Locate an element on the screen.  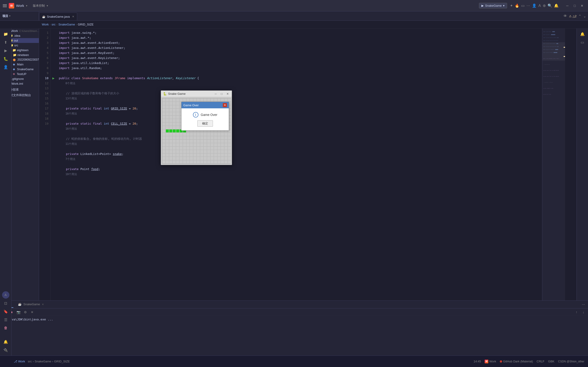
code-line-7: import java.util.LinkedList; is located at coordinates (316, 63).